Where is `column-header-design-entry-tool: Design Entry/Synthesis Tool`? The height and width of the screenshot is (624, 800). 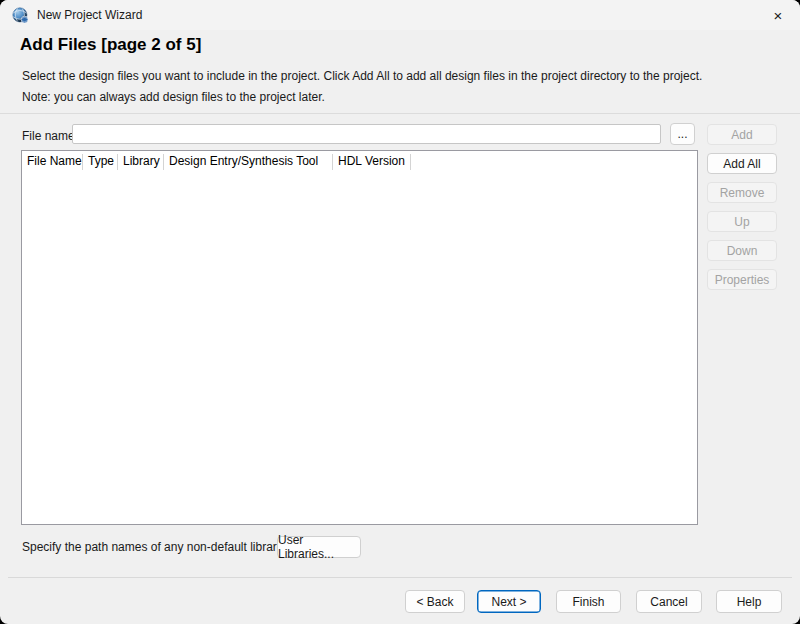 column-header-design-entry-tool: Design Entry/Synthesis Tool is located at coordinates (248, 162).